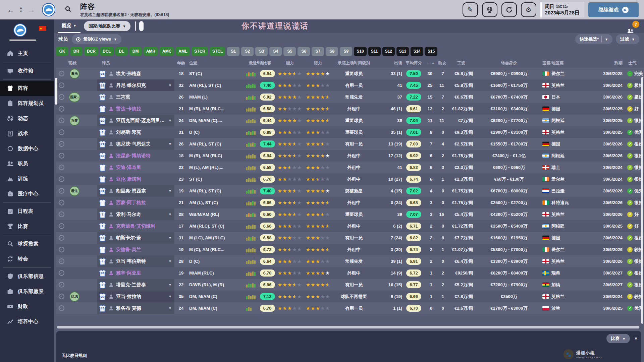 The image size is (644, 362). I want to click on player-name: 安德鲁·莫兰, so click(129, 250).